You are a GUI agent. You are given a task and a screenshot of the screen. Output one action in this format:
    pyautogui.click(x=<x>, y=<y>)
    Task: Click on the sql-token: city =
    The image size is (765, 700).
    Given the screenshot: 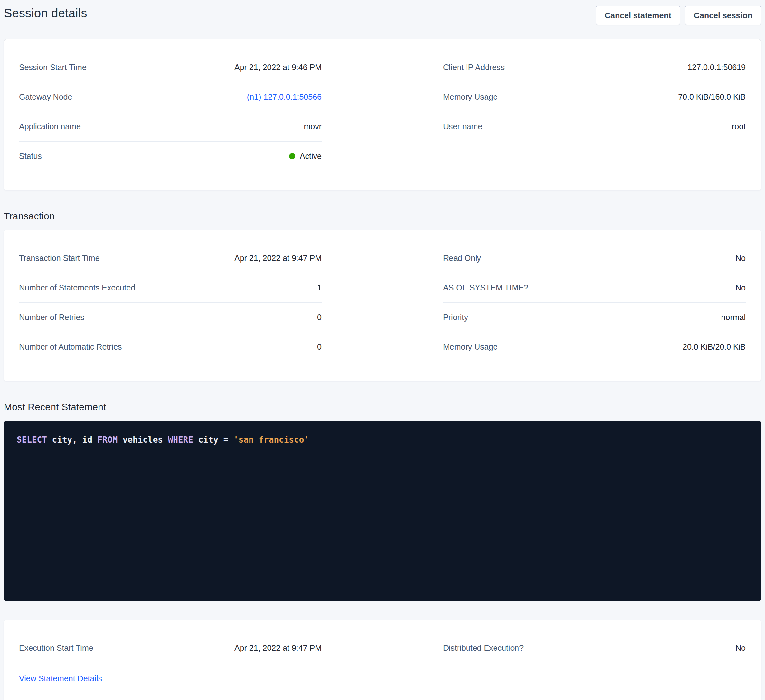 What is the action you would take?
    pyautogui.click(x=213, y=440)
    